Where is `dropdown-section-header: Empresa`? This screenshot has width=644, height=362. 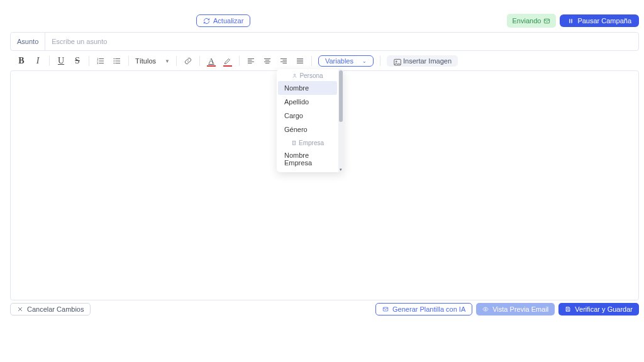
dropdown-section-header: Empresa is located at coordinates (308, 142).